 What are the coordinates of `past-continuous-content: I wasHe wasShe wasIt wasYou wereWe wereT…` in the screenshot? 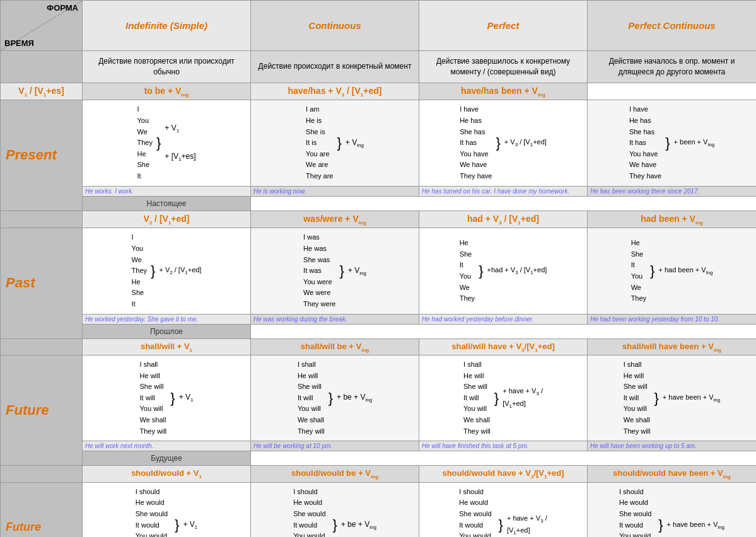 It's located at (335, 271).